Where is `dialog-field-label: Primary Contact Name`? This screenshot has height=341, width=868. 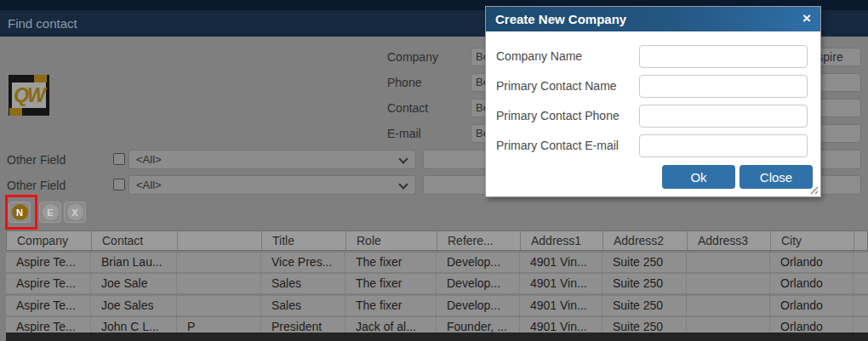 dialog-field-label: Primary Contact Name is located at coordinates (557, 86).